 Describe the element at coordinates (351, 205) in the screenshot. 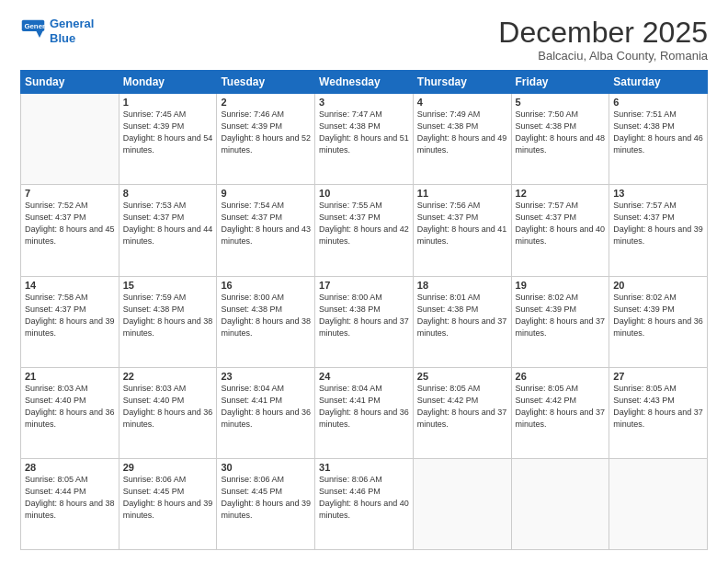

I see `sunrise-label: Sunrise: 7:55 AM` at that location.